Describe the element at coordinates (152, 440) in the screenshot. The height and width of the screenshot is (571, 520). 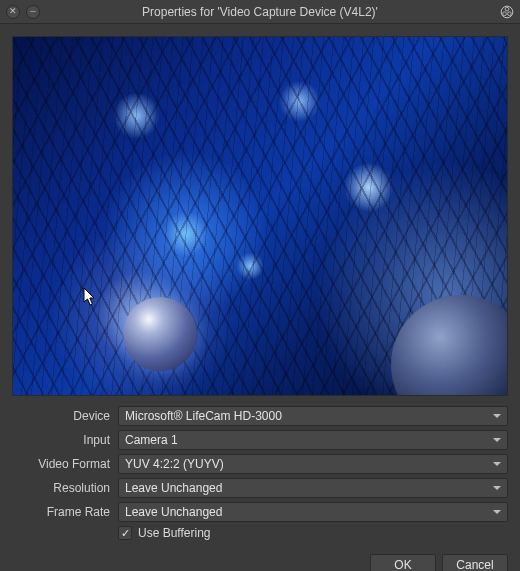
I see `input-value: Camera 1` at that location.